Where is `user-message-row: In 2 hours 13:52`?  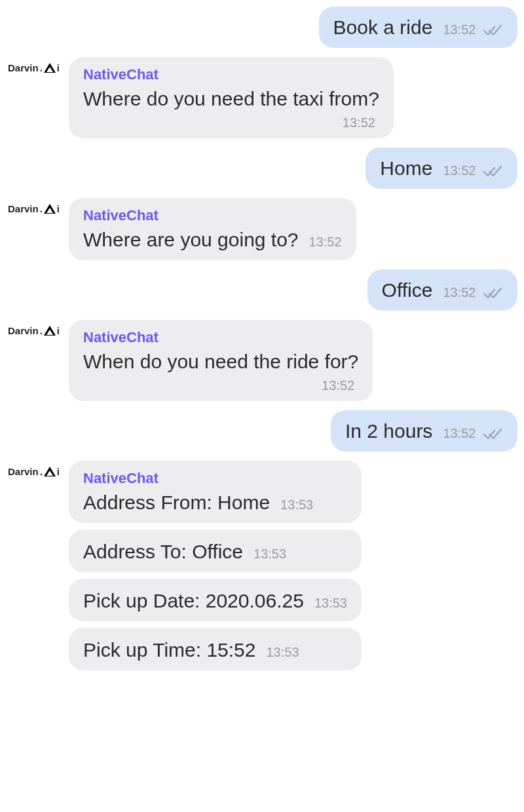
user-message-row: In 2 hours 13:52 is located at coordinates (262, 431).